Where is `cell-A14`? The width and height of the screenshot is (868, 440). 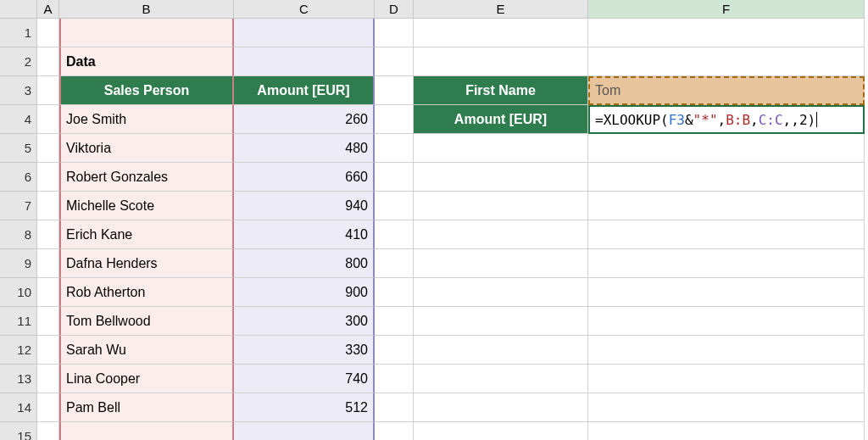
cell-A14 is located at coordinates (48, 408).